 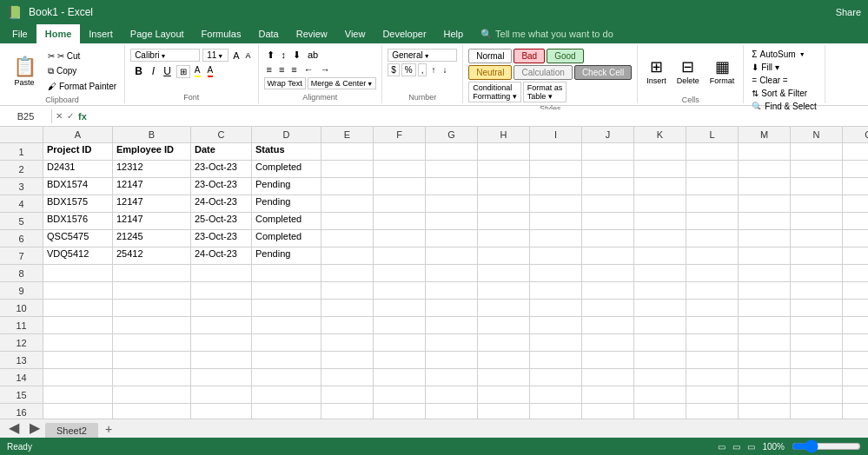 I want to click on cell-E13, so click(x=348, y=360).